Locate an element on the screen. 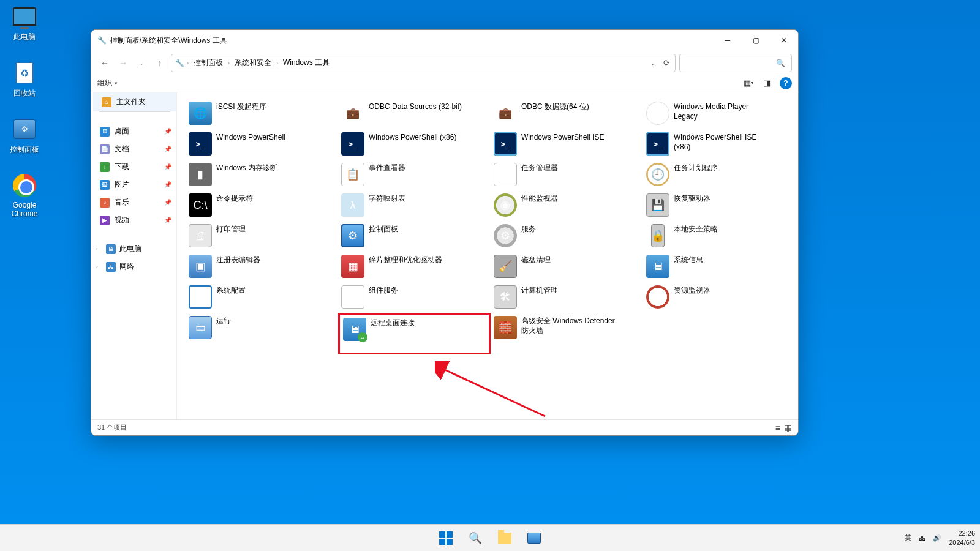 The image size is (980, 551). clock-time: 22:26 is located at coordinates (962, 533).